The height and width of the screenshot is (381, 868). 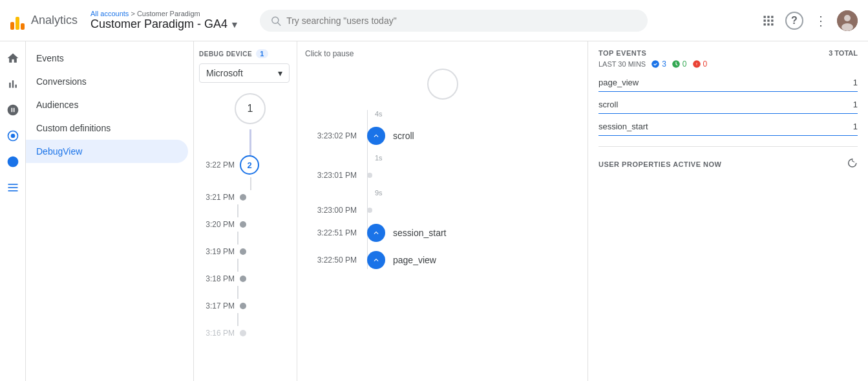 What do you see at coordinates (442, 260) in the screenshot?
I see `event-row-page-view: 3:22:50 PM page_view` at bounding box center [442, 260].